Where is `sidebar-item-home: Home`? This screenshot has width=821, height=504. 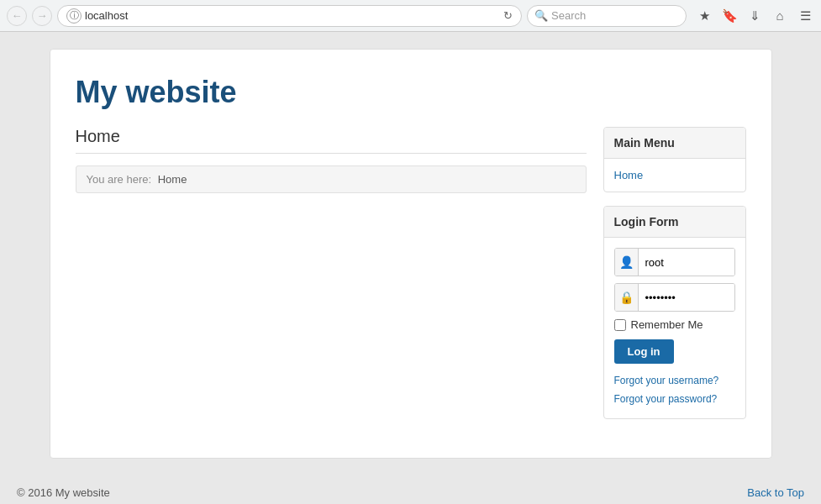
sidebar-item-home: Home is located at coordinates (675, 175).